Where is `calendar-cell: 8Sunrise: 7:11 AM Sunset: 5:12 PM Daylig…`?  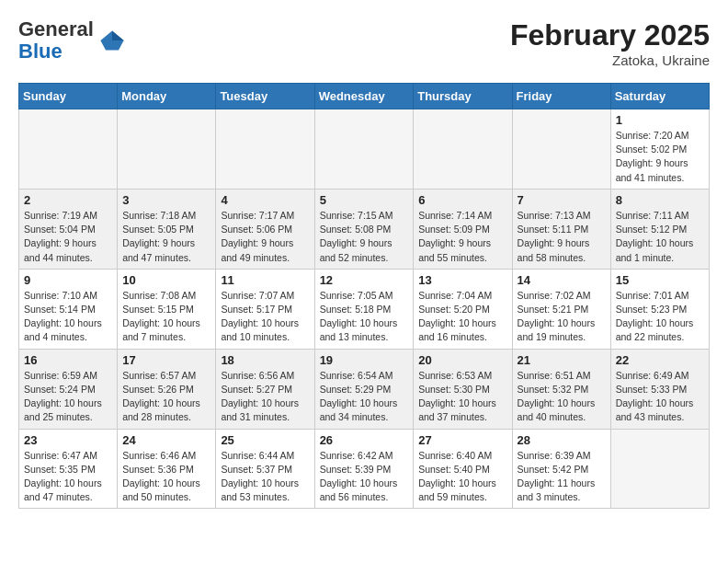 calendar-cell: 8Sunrise: 7:11 AM Sunset: 5:12 PM Daylig… is located at coordinates (660, 228).